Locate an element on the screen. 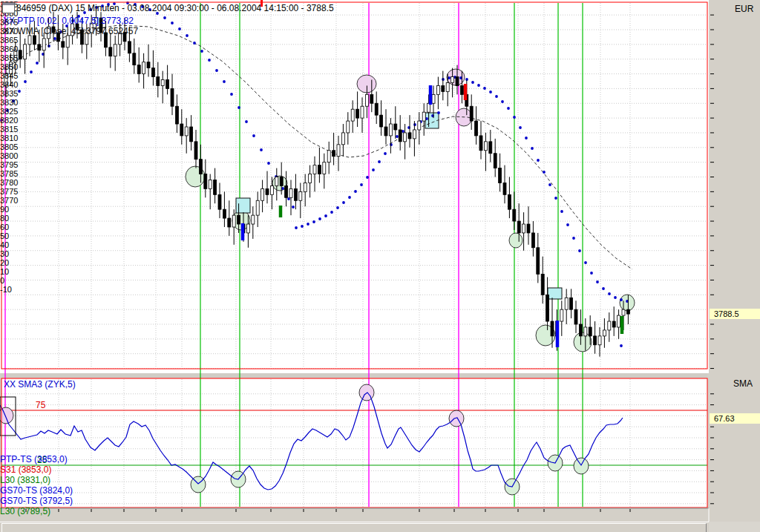 Image resolution: width=760 pixels, height=532 pixels. scrollbar-corner is located at coordinates (735, 527).